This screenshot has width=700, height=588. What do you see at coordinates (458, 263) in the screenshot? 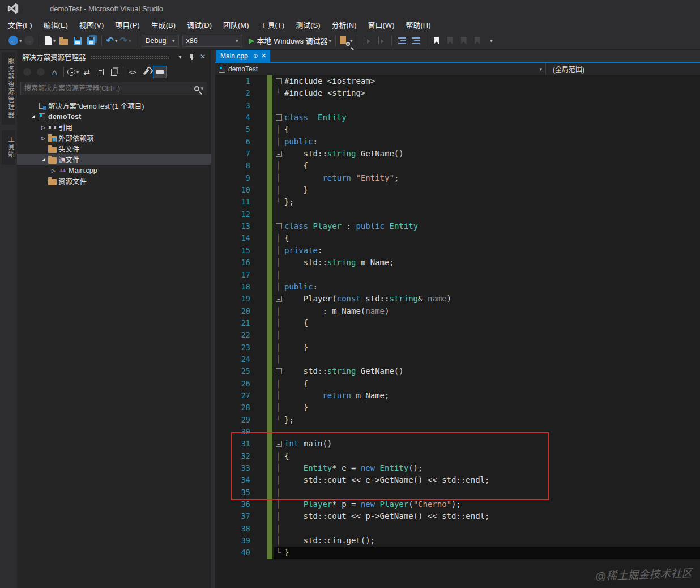
I see `code-line-16: 16│ std::string m_Name;` at bounding box center [458, 263].